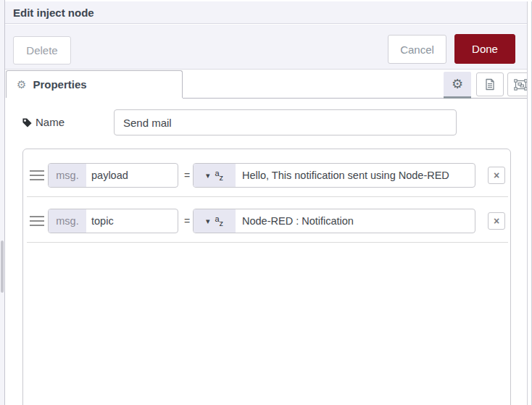 The height and width of the screenshot is (405, 532). Describe the element at coordinates (268, 47) in the screenshot. I see `dialog-toolbar: Delete Cancel Done` at that location.